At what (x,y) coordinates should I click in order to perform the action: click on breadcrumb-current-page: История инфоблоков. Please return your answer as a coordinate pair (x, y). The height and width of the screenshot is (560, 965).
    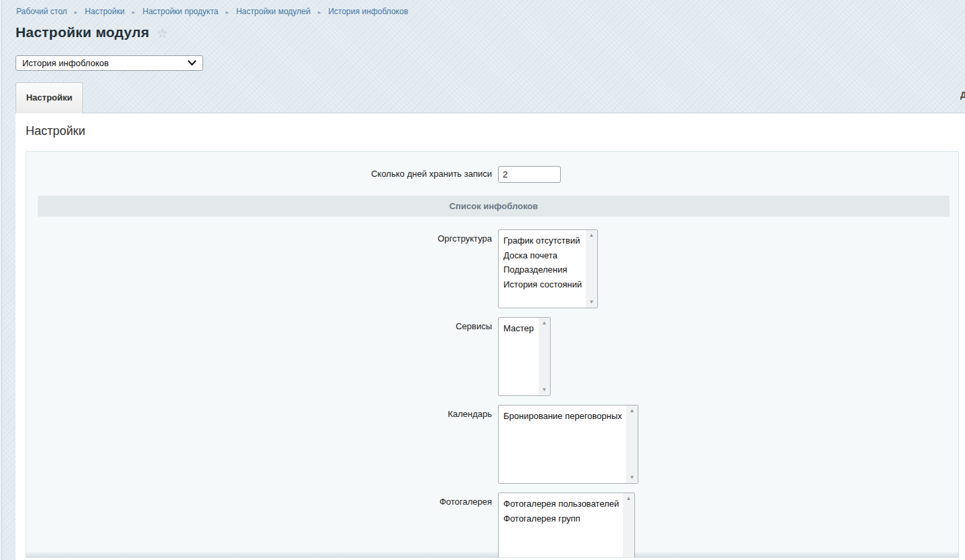
    Looking at the image, I should click on (368, 11).